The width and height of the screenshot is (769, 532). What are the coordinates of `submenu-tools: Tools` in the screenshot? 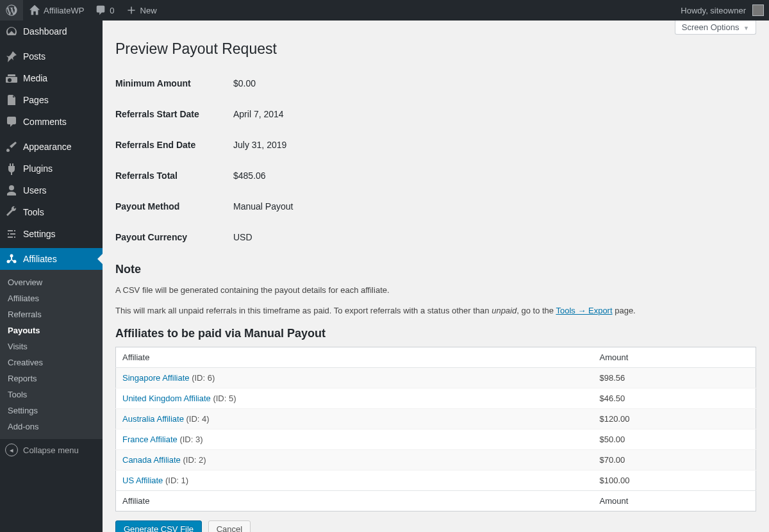 It's located at (51, 395).